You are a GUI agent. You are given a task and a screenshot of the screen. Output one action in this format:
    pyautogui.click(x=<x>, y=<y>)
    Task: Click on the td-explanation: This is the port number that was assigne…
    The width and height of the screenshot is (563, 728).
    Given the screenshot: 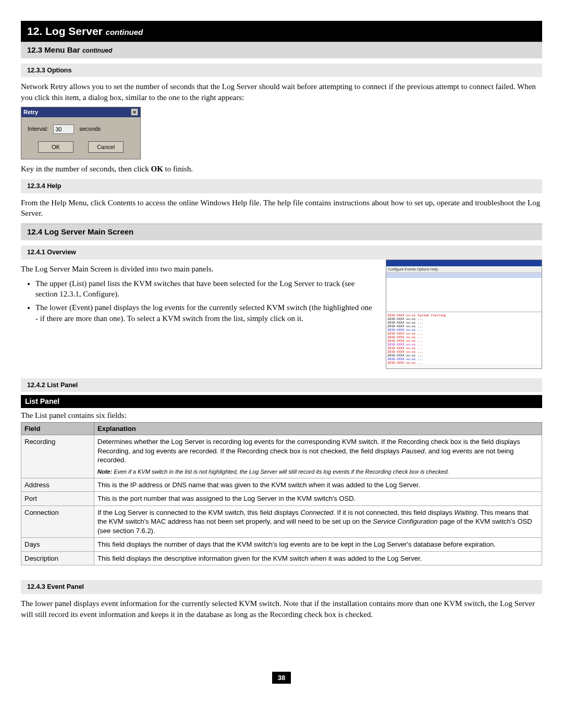 What is the action you would take?
    pyautogui.click(x=318, y=499)
    